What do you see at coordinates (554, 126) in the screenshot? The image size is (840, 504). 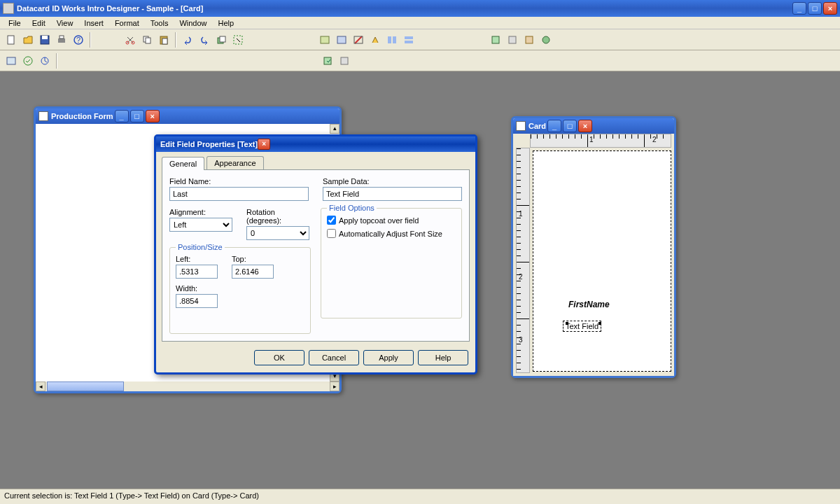 I see `card-minimize-button: _` at bounding box center [554, 126].